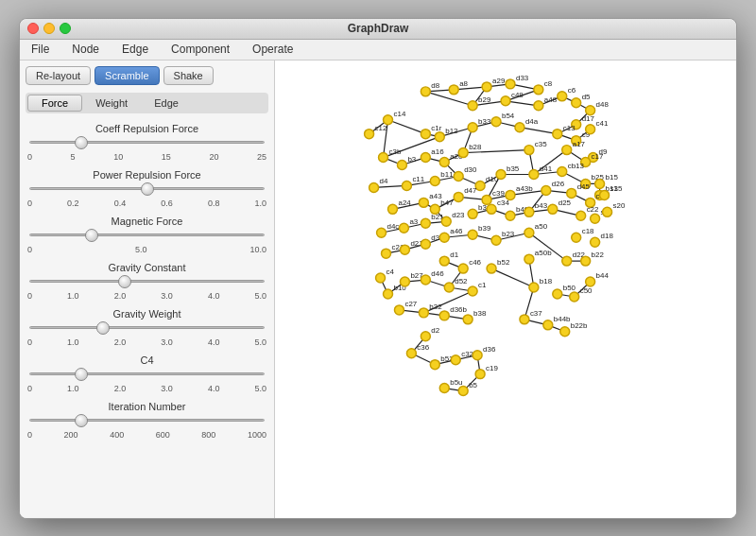 The image size is (756, 536). Describe the element at coordinates (200, 49) in the screenshot. I see `menu-component: Component` at that location.